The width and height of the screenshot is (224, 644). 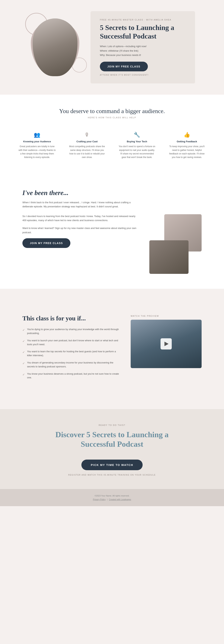 I want to click on check-icon-4: ✓, so click(x=24, y=374).